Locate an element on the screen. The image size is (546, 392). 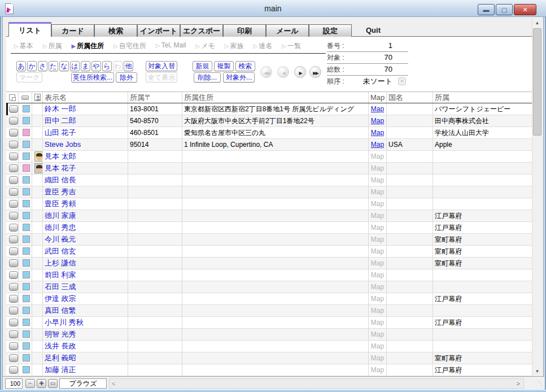
close-button: ✕ is located at coordinates (525, 10).